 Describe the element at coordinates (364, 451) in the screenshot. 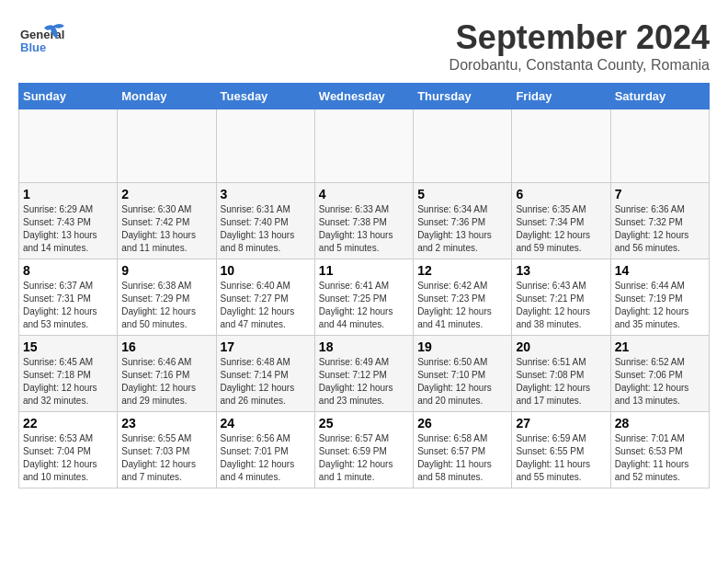

I see `calendar-row: 22Sunrise: 6:53 AM Sunset: 7:04 PM Dayli…` at that location.